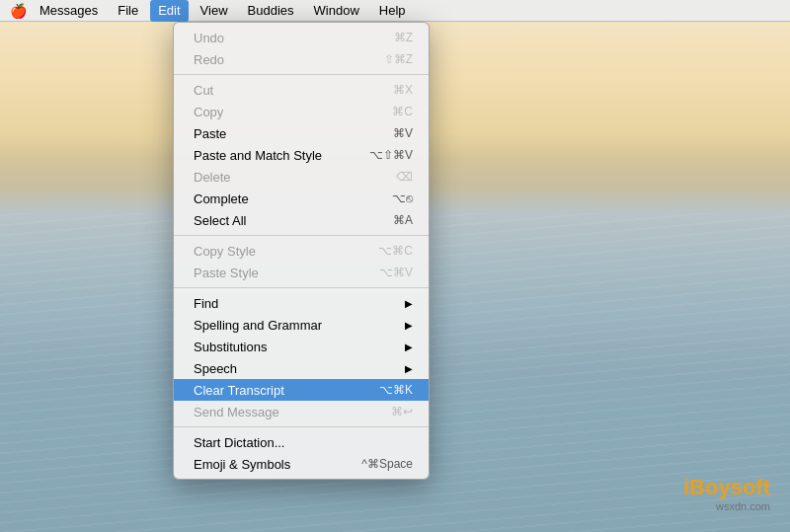 The image size is (790, 532). Describe the element at coordinates (301, 325) in the screenshot. I see `menu-item-spelling-grammar: Spelling and Grammar ▶` at that location.